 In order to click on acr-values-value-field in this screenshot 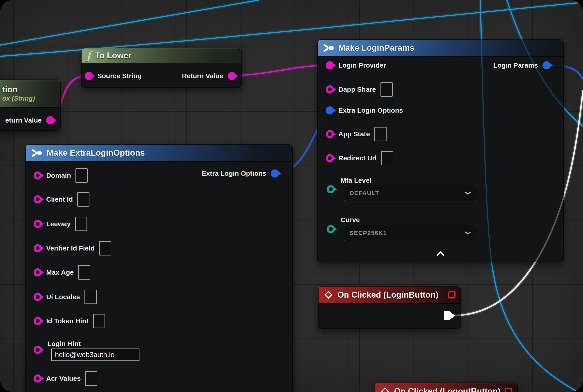, I will do `click(91, 378)`.